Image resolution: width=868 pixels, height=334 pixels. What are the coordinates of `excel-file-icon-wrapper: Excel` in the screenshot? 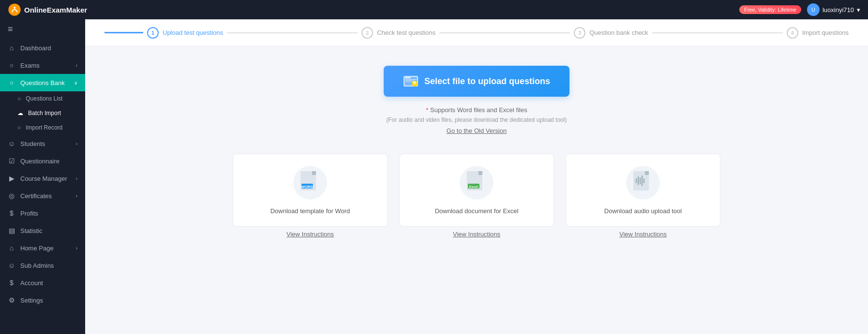 It's located at (477, 183).